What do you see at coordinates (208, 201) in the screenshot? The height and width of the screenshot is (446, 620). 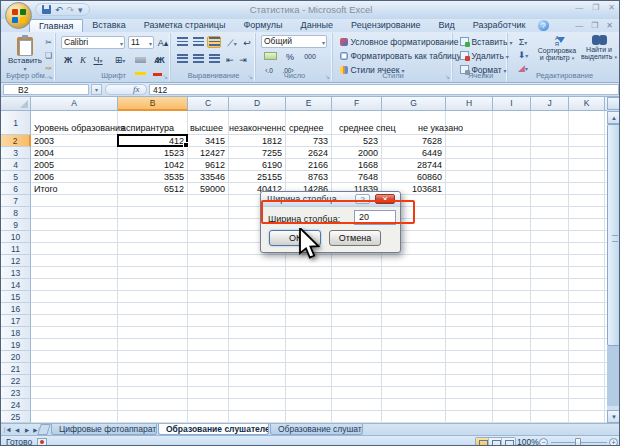 I see `cell-C7` at bounding box center [208, 201].